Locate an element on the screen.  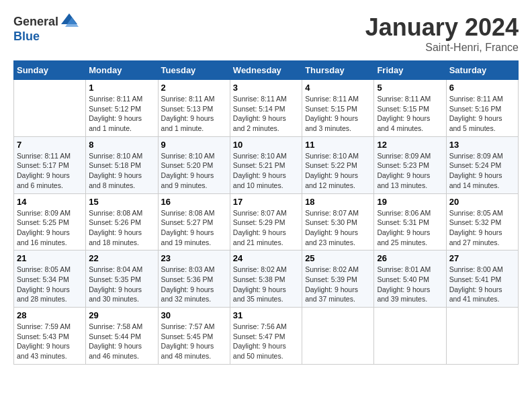
day-number: 24 is located at coordinates (266, 258).